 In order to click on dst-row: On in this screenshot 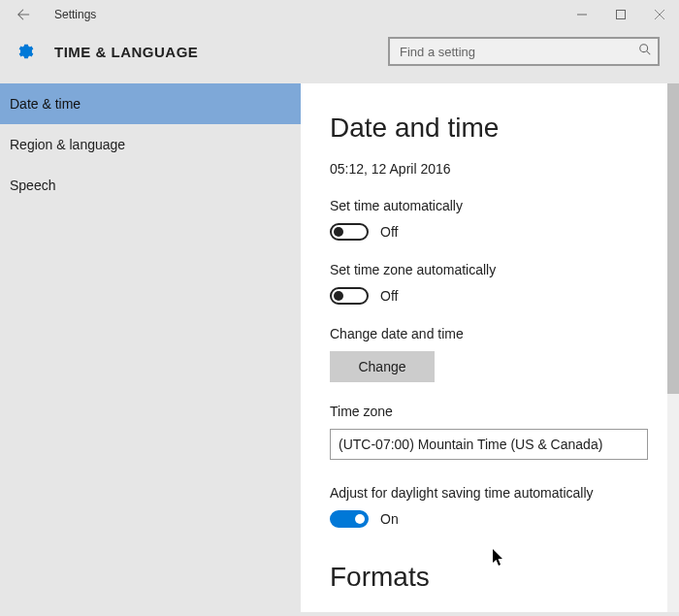, I will do `click(489, 519)`.